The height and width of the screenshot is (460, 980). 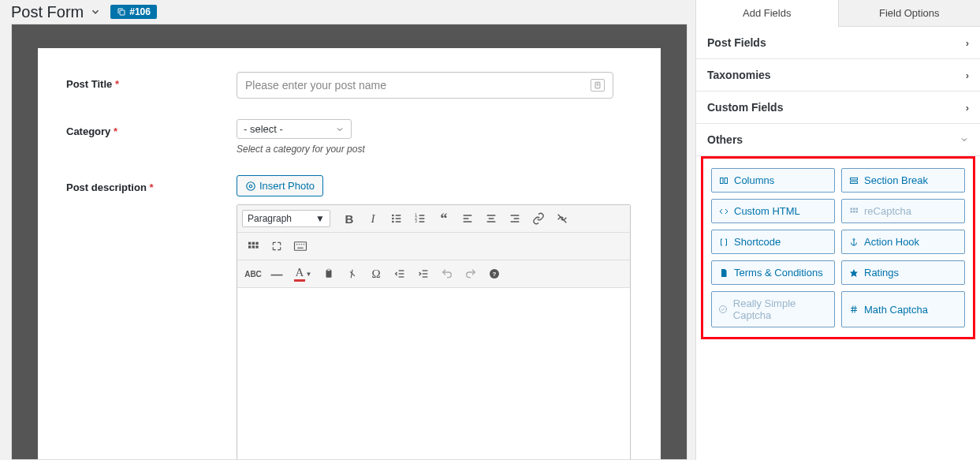 What do you see at coordinates (277, 274) in the screenshot?
I see `hr-button: —` at bounding box center [277, 274].